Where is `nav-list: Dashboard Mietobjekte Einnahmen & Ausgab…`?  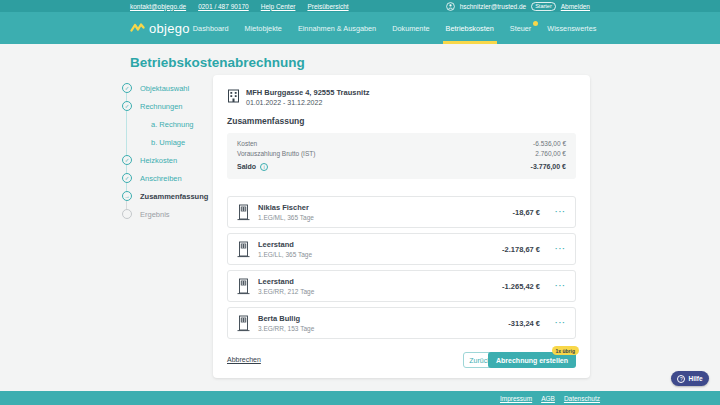
nav-list: Dashboard Mietobjekte Einnahmen & Ausgab… is located at coordinates (395, 28).